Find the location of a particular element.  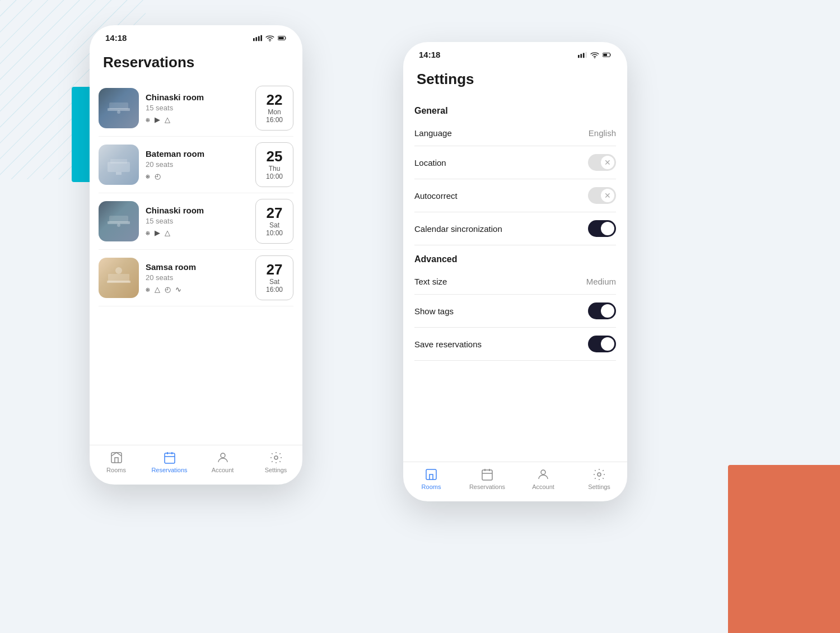

wifi-icon: ∿ is located at coordinates (178, 289).